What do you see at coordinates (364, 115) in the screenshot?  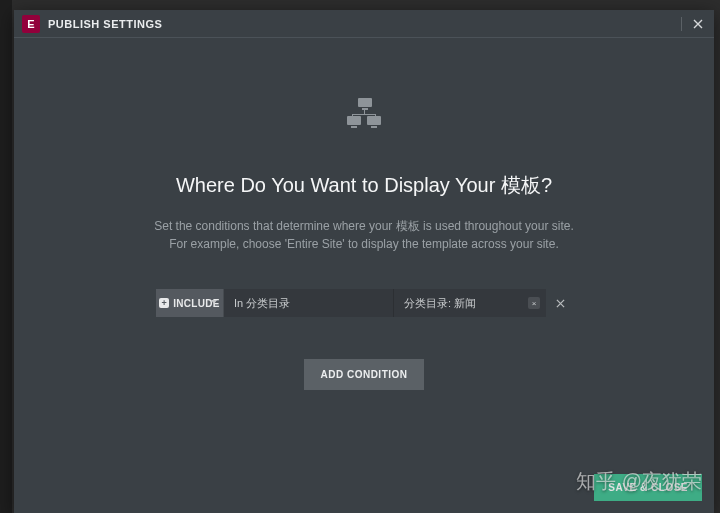 I see `site-structure-icon` at bounding box center [364, 115].